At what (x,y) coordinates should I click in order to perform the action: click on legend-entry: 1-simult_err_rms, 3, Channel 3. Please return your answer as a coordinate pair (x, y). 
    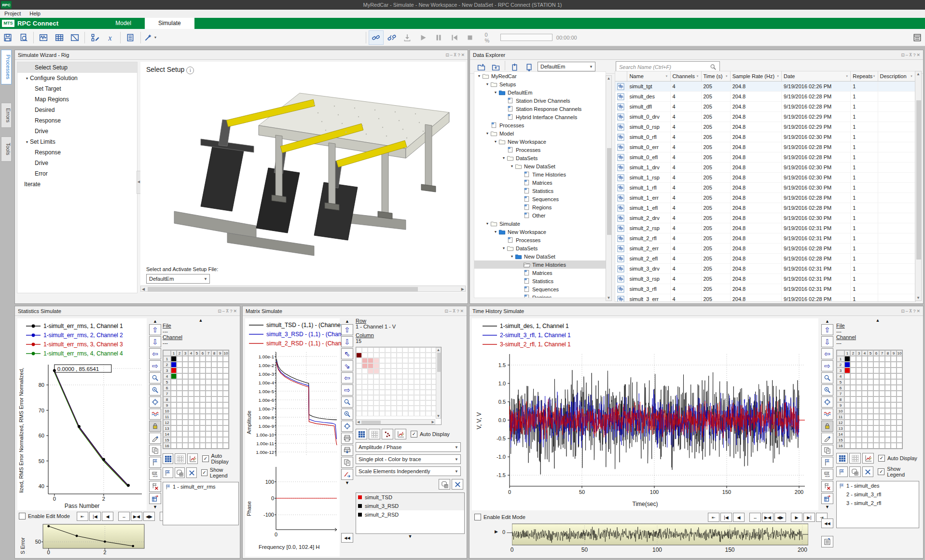
    Looking at the image, I should click on (86, 344).